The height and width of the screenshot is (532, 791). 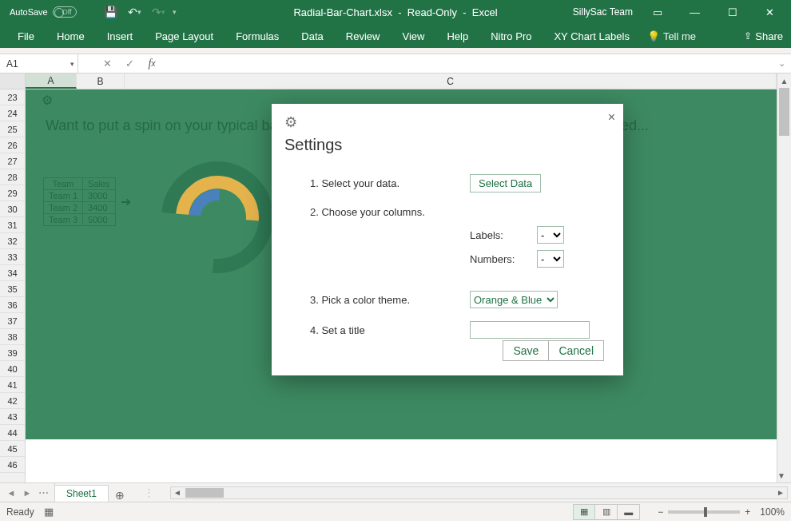 I want to click on vertical-scrollbar: ▲ ▼, so click(x=784, y=278).